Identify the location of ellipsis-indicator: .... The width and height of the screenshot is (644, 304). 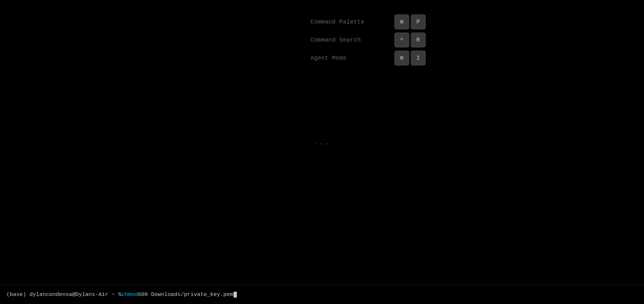
(322, 142).